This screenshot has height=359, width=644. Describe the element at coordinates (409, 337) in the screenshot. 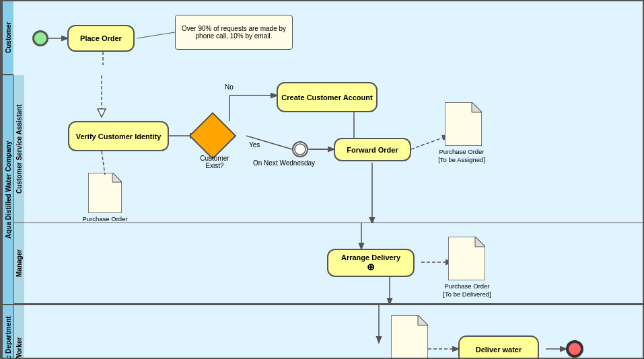

I see `po-completed-doc` at that location.